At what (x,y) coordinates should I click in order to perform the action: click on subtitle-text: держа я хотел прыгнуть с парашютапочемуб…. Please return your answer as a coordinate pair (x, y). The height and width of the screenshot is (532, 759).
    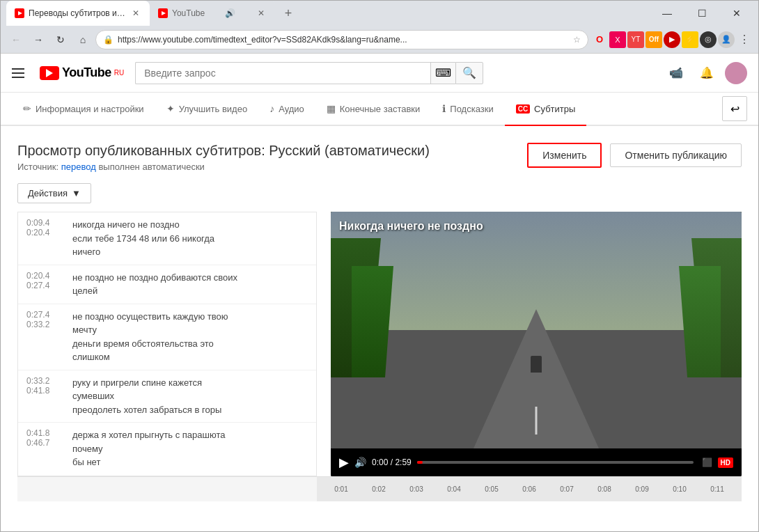
    Looking at the image, I should click on (149, 448).